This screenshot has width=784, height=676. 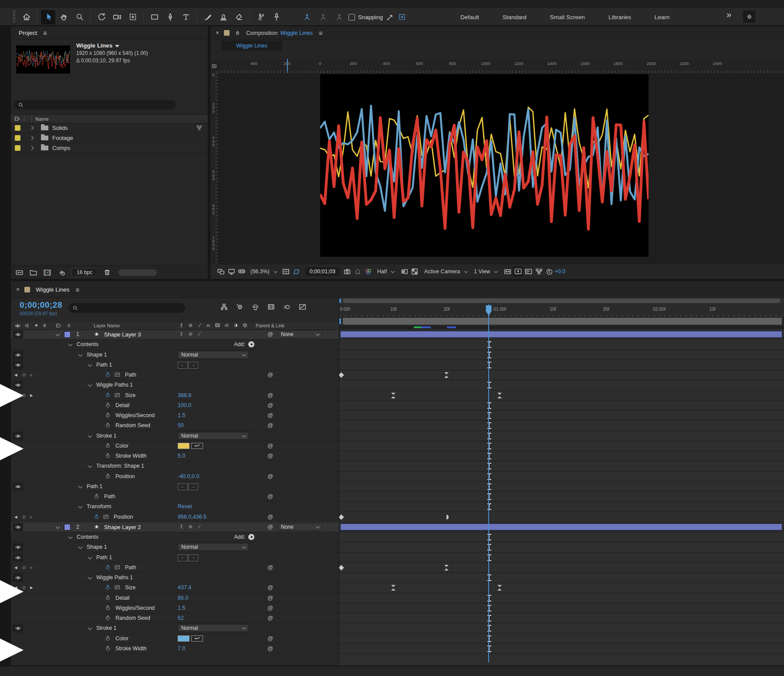 I want to click on property-row: Wiggle Paths 1, so click(x=397, y=578).